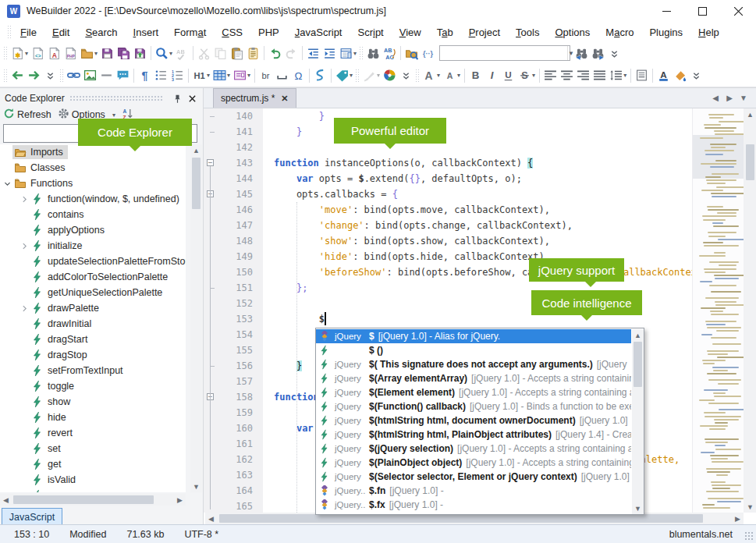 The height and width of the screenshot is (543, 756). I want to click on document-view-button: ▾, so click(348, 53).